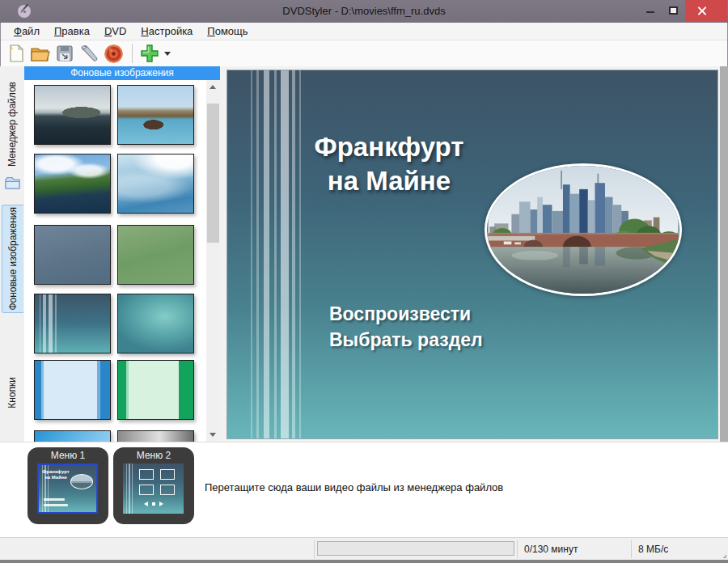 The image size is (728, 563). Describe the element at coordinates (115, 31) in the screenshot. I see `menu-dvd: DVD` at that location.